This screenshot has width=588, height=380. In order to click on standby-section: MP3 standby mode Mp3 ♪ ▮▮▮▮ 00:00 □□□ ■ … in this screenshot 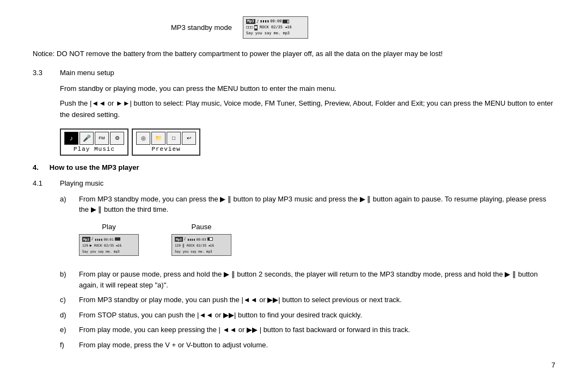, I will do `click(294, 27)`.